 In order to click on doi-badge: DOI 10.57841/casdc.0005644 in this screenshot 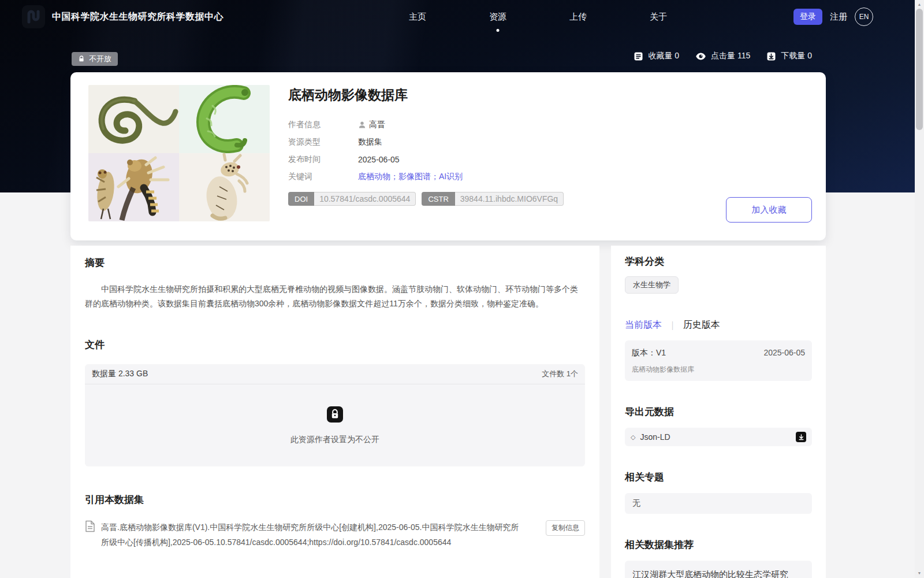, I will do `click(352, 199)`.